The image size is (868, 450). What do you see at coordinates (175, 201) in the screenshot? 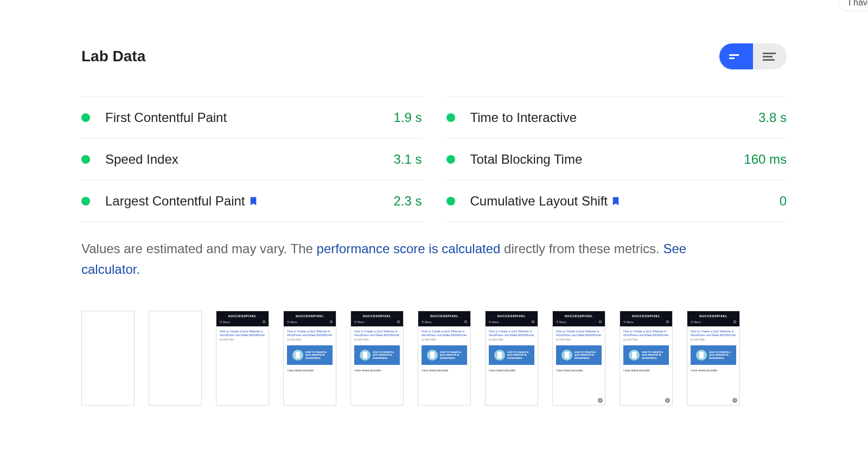
I see `metric-label-text: Largest Contentful Paint` at bounding box center [175, 201].